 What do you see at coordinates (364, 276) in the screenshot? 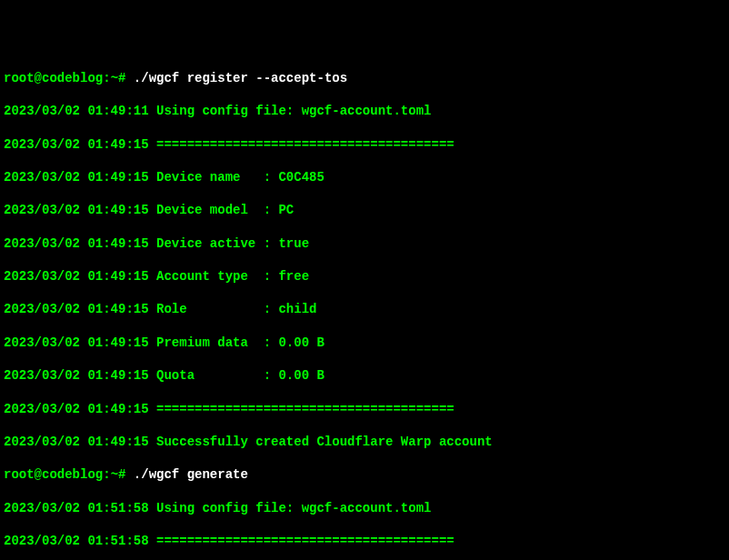
I see `output-line: 2023/03/02 01:49:15 Account type : free` at bounding box center [364, 276].